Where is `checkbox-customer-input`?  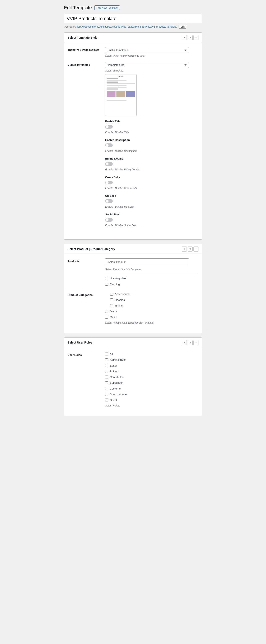
checkbox-customer-input is located at coordinates (106, 388).